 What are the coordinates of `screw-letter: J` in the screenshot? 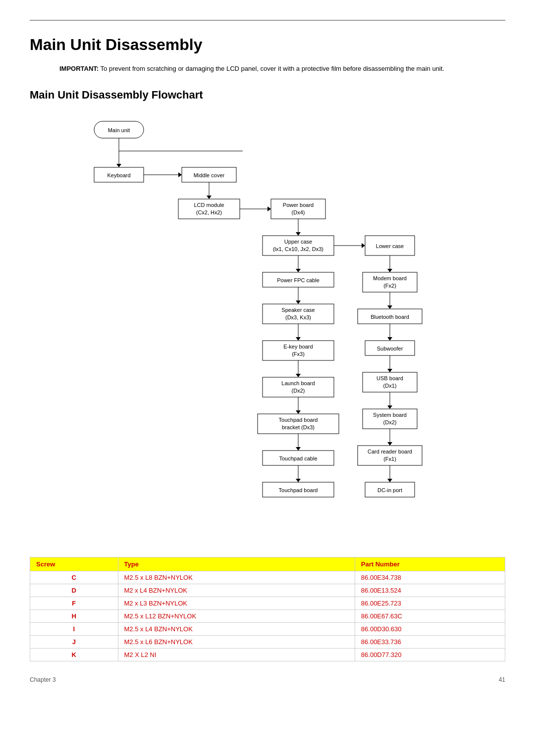 It's located at (74, 642).